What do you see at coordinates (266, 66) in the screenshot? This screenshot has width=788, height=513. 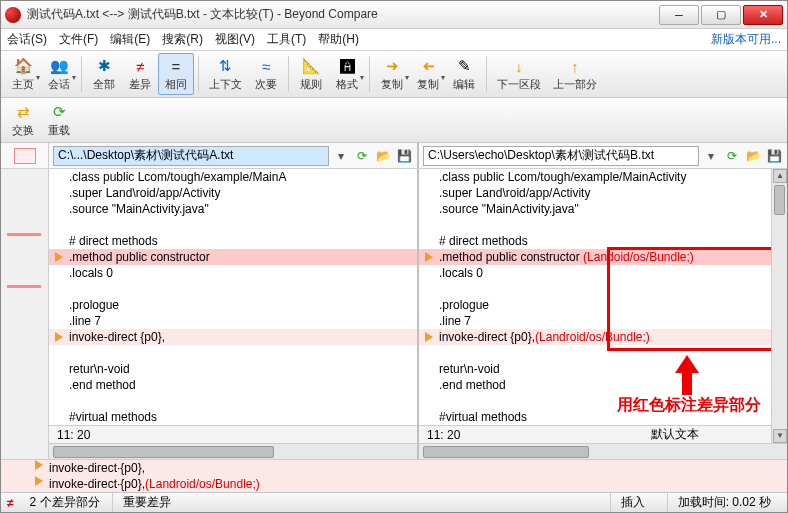 I see `minor-icon: ≈` at bounding box center [266, 66].